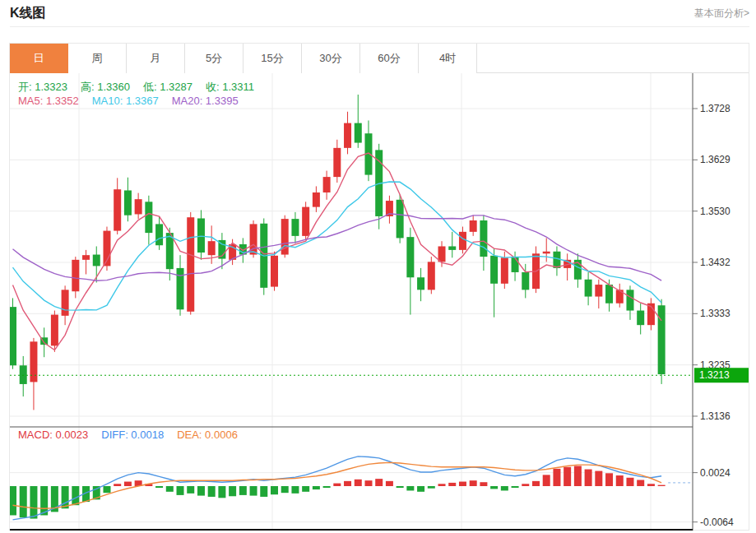 Image resolution: width=756 pixels, height=533 pixels. I want to click on ohlc-item-1: 高: 1.3360, so click(105, 87).